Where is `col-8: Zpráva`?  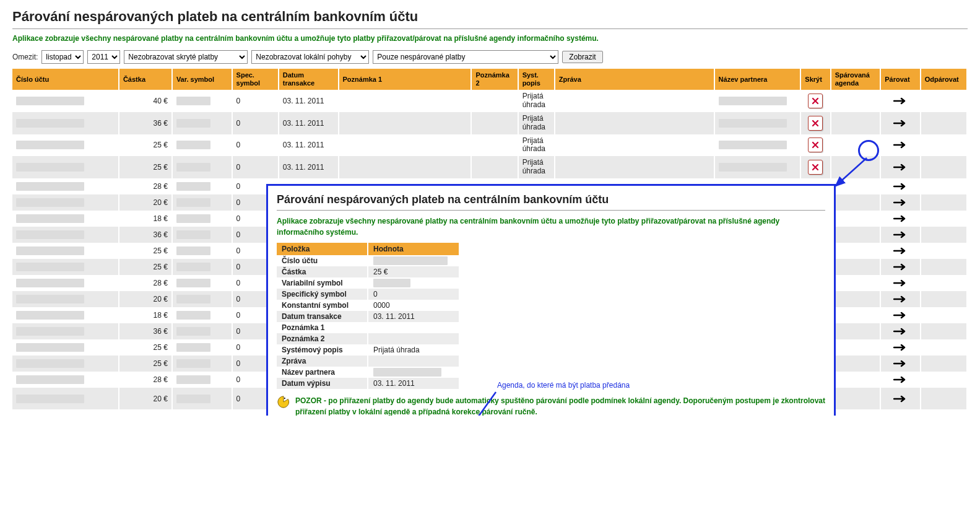
col-8: Zpráva is located at coordinates (635, 79).